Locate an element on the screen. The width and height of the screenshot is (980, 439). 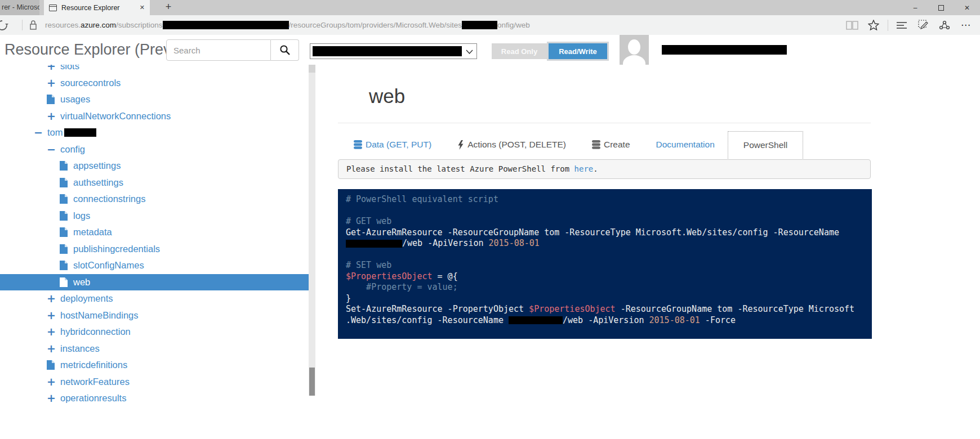
tree-item-connectionstrings: connectionstrings is located at coordinates (154, 199).